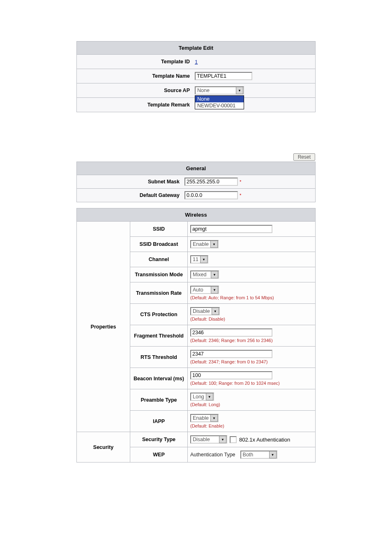 The height and width of the screenshot is (555, 392). I want to click on default-gateway-row: Default Gateway *, so click(196, 195).